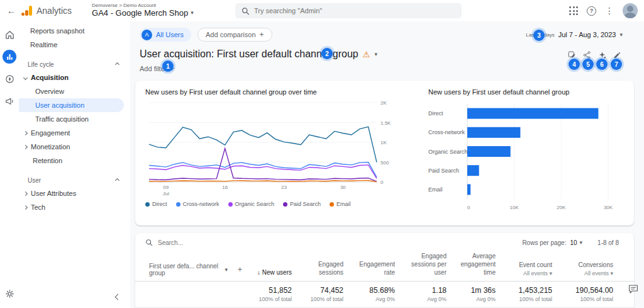 The height and width of the screenshot is (308, 644). What do you see at coordinates (423, 265) in the screenshot?
I see `column-header-label: Engaged sessions per user` at bounding box center [423, 265].